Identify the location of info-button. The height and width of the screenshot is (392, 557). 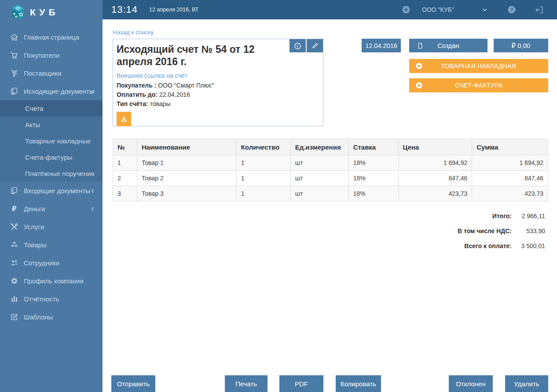
(297, 46).